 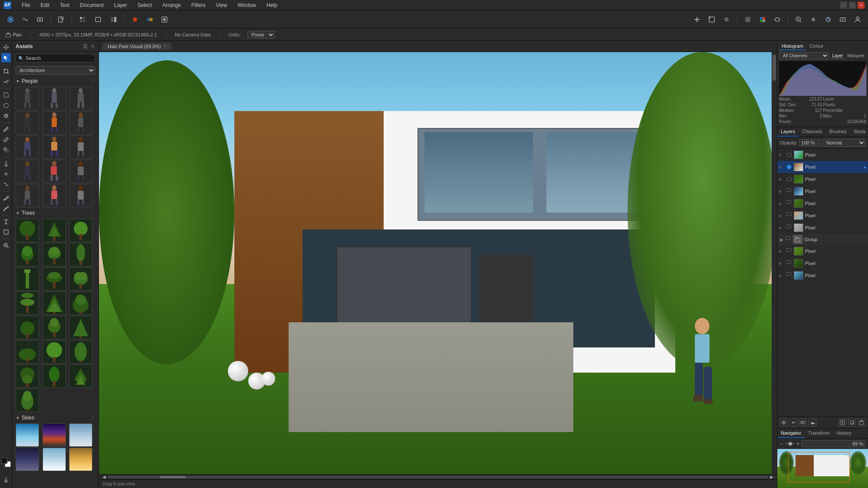 I want to click on search-input, so click(x=56, y=58).